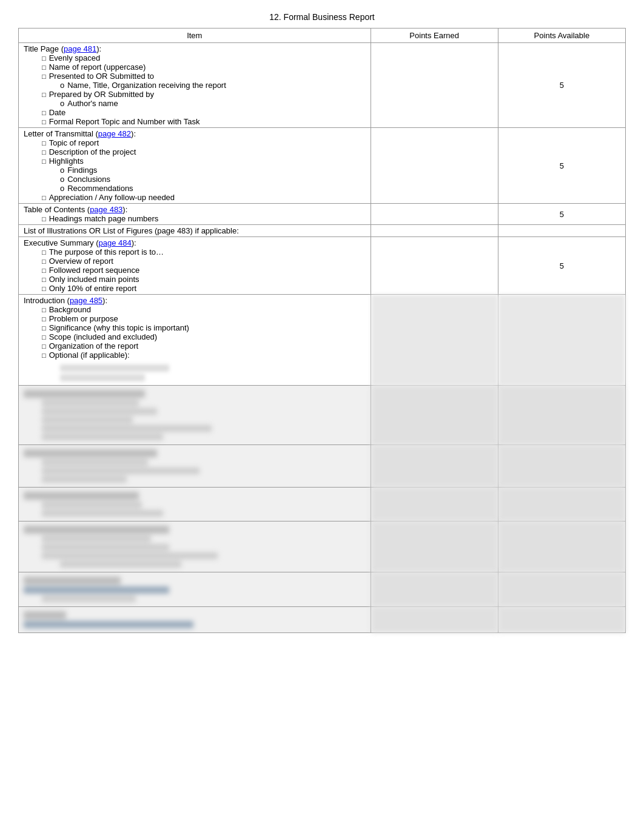 Image resolution: width=644 pixels, height=835 pixels. Describe the element at coordinates (61, 243) in the screenshot. I see `section-exec-label: Executive Summary (` at that location.